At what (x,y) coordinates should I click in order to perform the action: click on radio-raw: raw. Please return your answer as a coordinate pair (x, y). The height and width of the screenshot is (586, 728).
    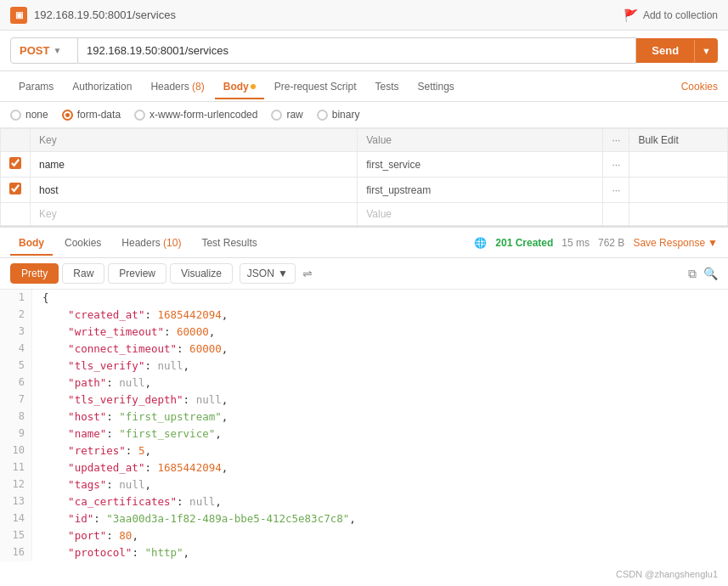
    Looking at the image, I should click on (287, 115).